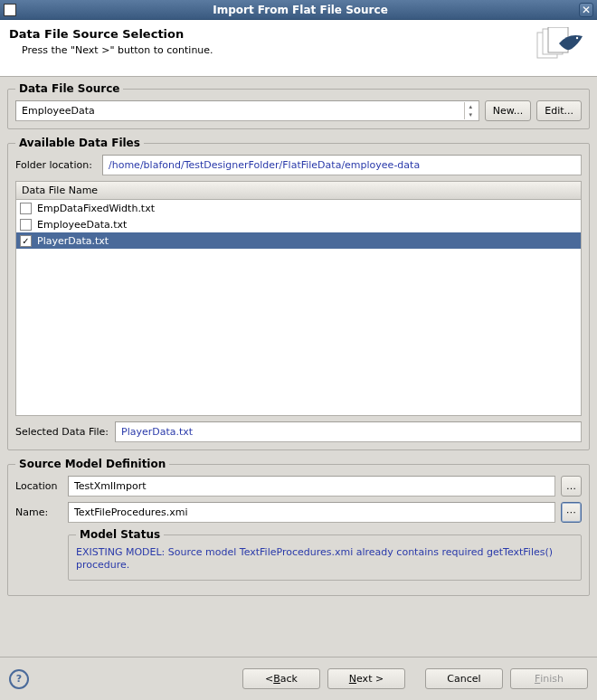 The width and height of the screenshot is (597, 700). Describe the element at coordinates (311, 487) in the screenshot. I see `location-input` at that location.